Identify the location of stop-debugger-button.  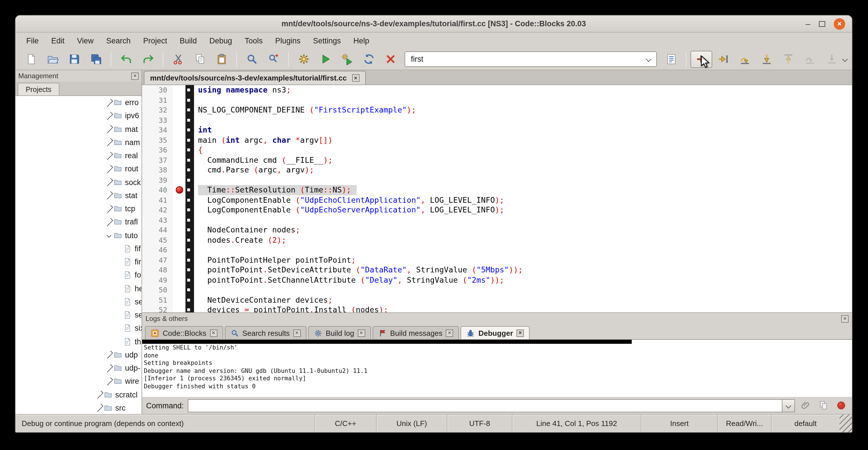
(841, 406).